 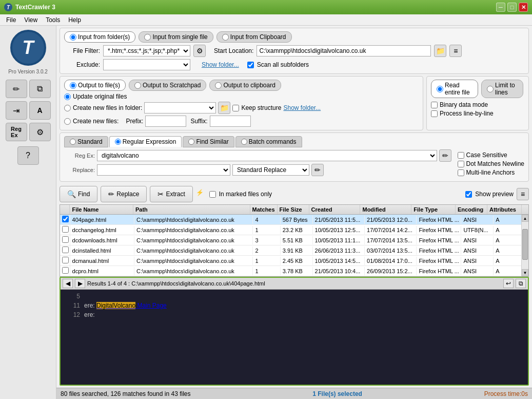 I want to click on browse-folder-button: 📁, so click(x=440, y=51).